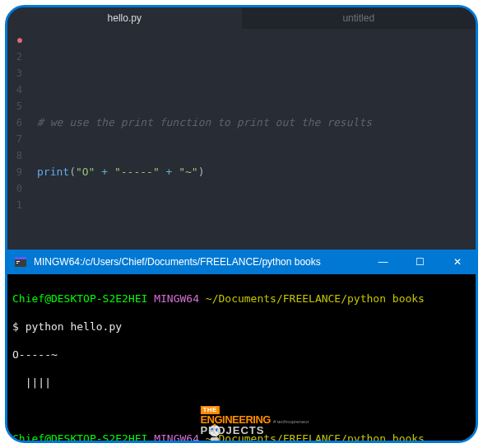 This screenshot has height=448, width=483. What do you see at coordinates (18, 139) in the screenshot?
I see `line-gutter: ● 2 3 4 5 6 7 8 9 0 1` at bounding box center [18, 139].